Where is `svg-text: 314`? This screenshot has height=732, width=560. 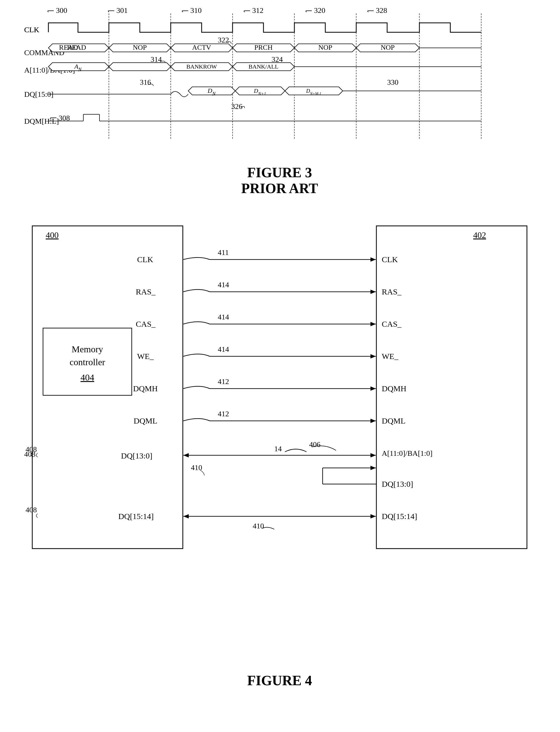
svg-text: 314 is located at coordinates (156, 59).